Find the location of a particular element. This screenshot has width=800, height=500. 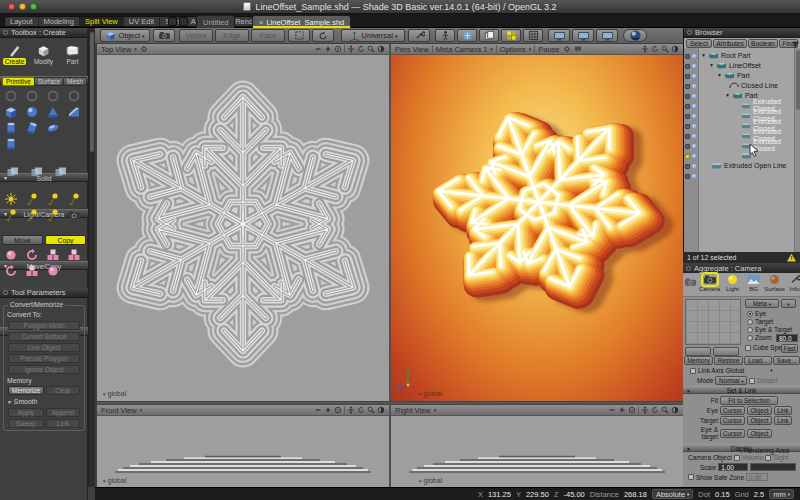

toolbox-scrollbar is located at coordinates (92, 258).